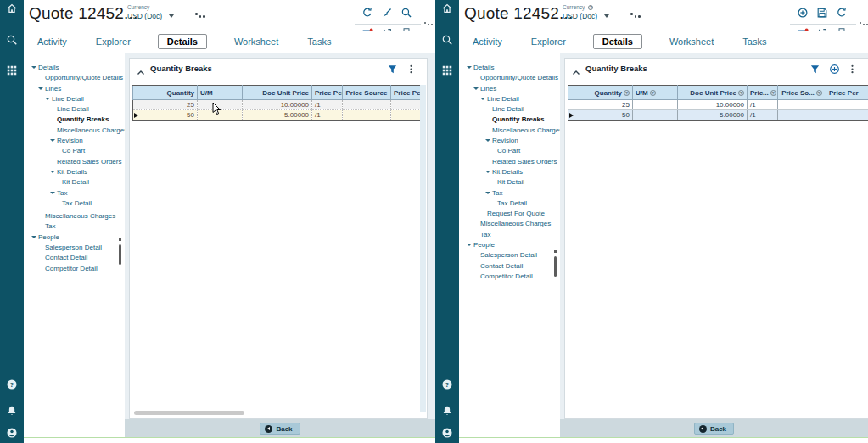 This screenshot has height=443, width=868. Describe the element at coordinates (713, 115) in the screenshot. I see `cell-doc-unit-price: 5.00000` at that location.